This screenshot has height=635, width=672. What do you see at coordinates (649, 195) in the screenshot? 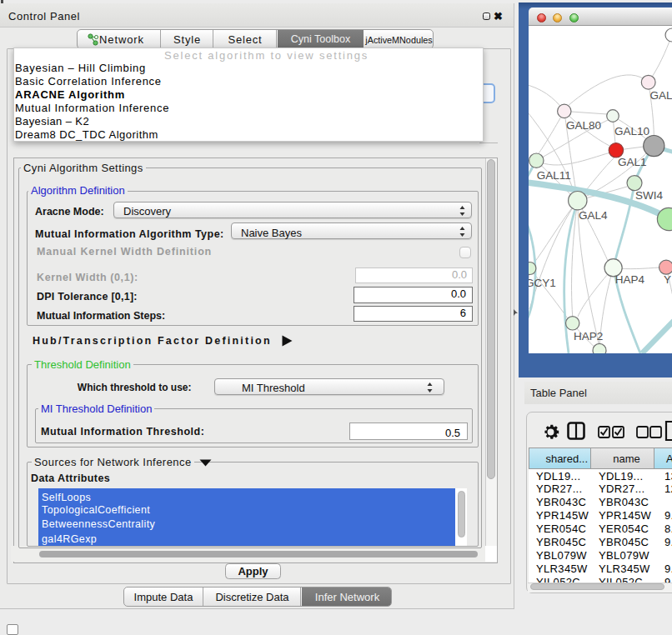
I see `svg-text: SWI4` at bounding box center [649, 195].